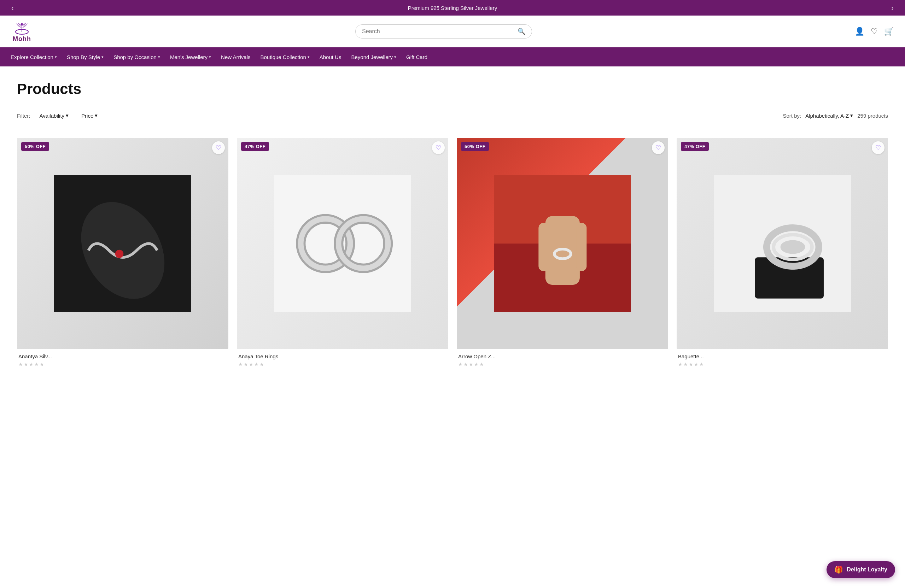  Describe the element at coordinates (59, 116) in the screenshot. I see `filter-left: Filter: Availability ▾ Price ▾` at that location.